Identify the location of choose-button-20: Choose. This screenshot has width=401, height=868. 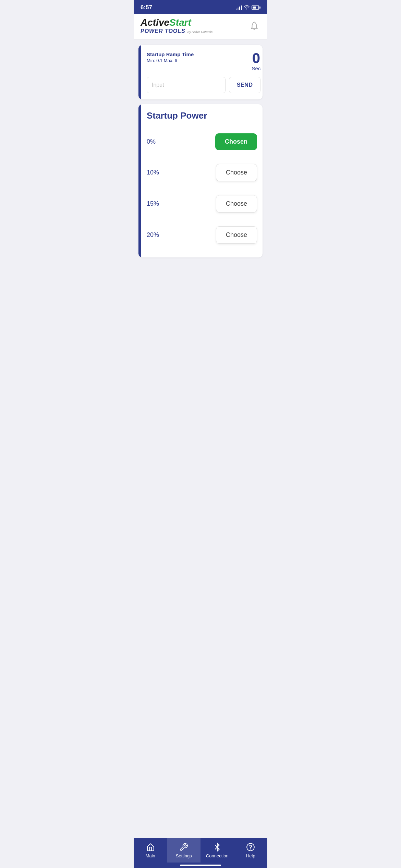
(236, 235).